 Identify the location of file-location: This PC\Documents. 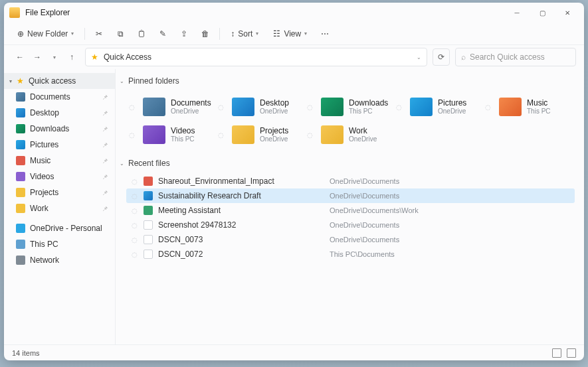
(362, 254).